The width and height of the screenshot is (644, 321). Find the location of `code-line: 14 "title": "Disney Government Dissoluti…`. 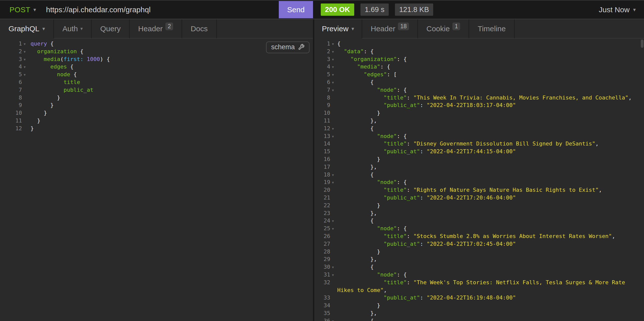

code-line: 14 "title": "Disney Government Dissoluti… is located at coordinates (479, 144).